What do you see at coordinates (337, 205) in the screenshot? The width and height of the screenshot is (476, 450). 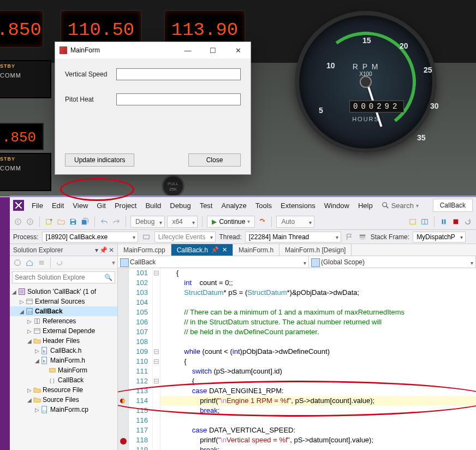 I see `menu-window: Window` at bounding box center [337, 205].